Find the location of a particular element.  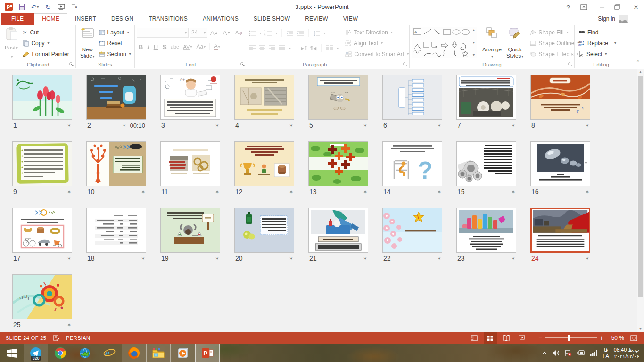

decrease-indent-button is located at coordinates (290, 33).